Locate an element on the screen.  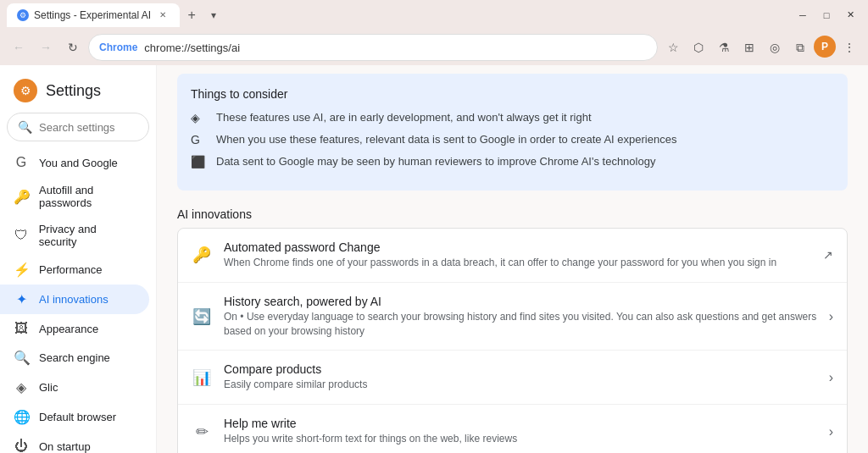
maximize-button: □ is located at coordinates (826, 15).